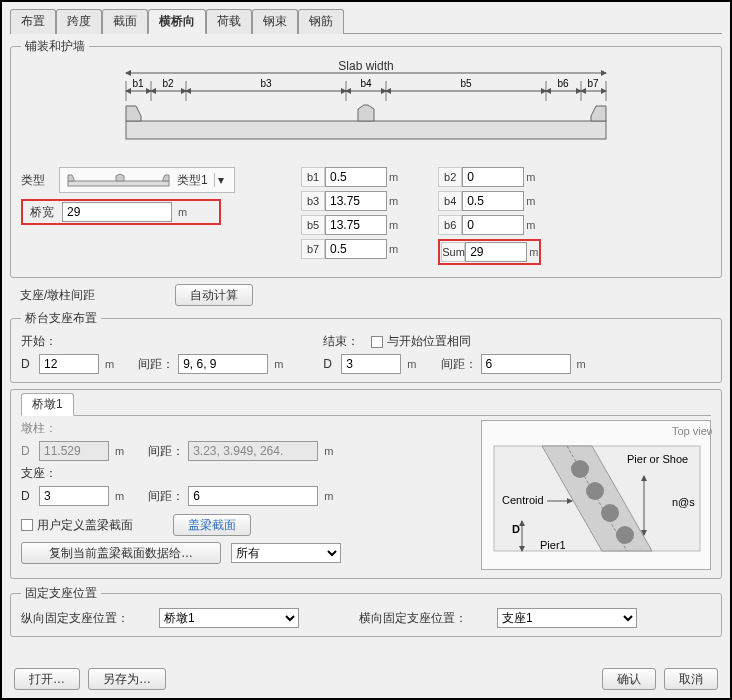 The height and width of the screenshot is (700, 732). I want to click on svg-text: Centroid, so click(523, 500).